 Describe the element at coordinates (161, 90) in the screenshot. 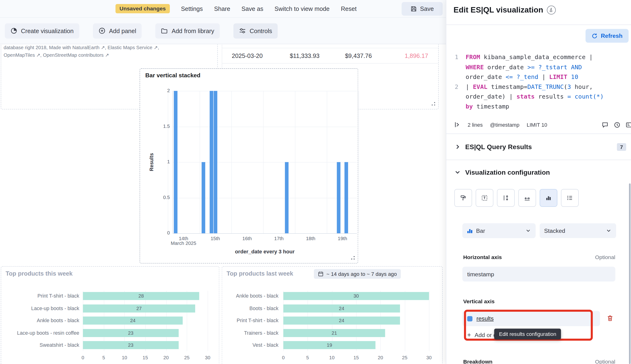

I see `y-axis-tick-label: 2` at that location.